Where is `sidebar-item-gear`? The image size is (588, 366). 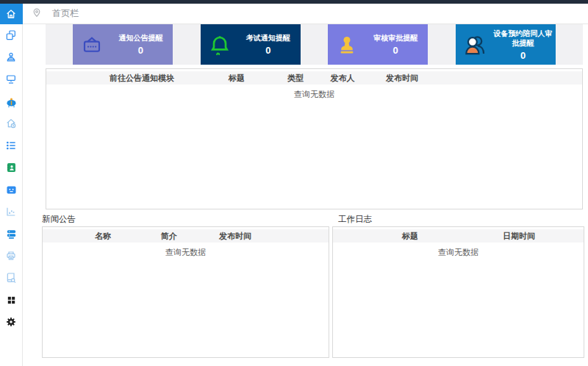
sidebar-item-gear is located at coordinates (12, 322).